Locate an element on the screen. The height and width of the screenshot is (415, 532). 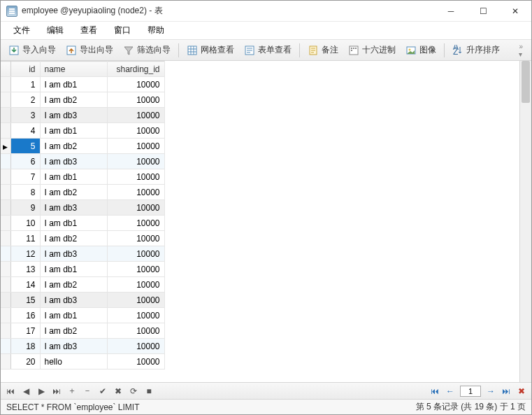
prev-page-button: ← is located at coordinates (450, 391).